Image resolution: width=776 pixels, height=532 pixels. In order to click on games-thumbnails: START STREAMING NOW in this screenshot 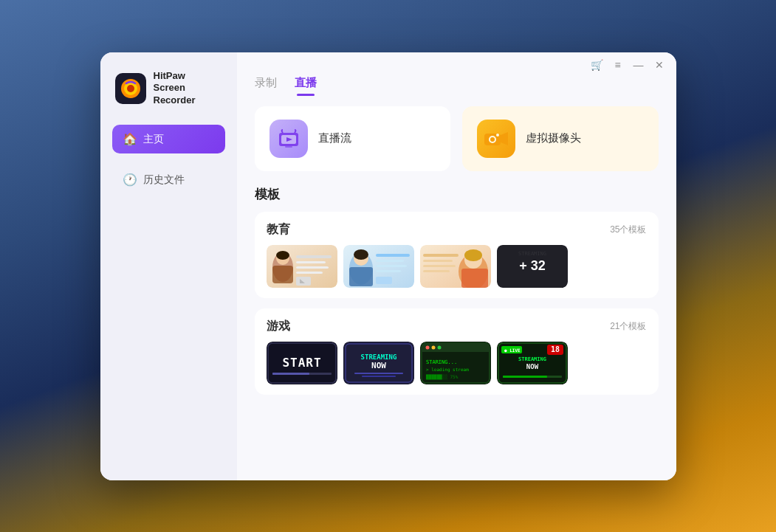, I will do `click(456, 363)`.